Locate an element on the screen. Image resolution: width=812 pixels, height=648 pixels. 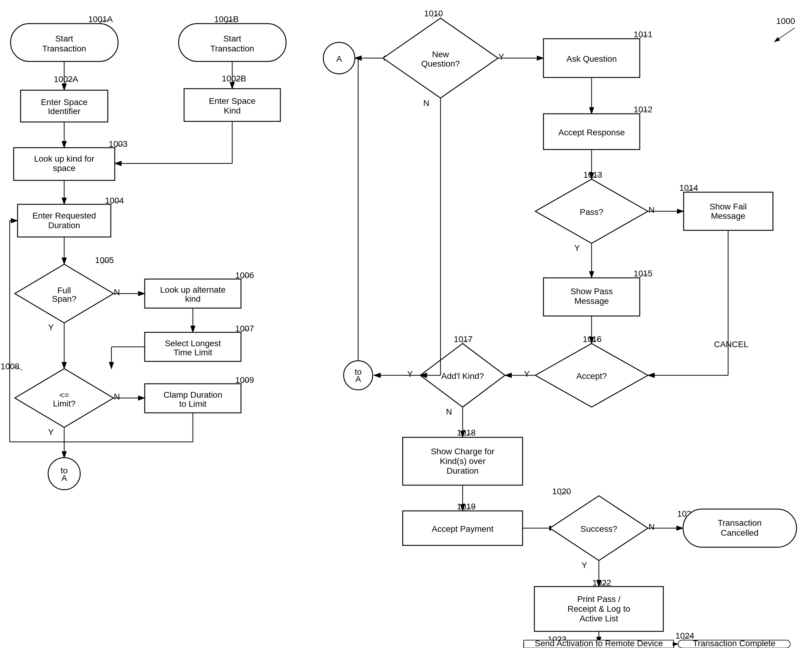
svg-text: Question? is located at coordinates (441, 64).